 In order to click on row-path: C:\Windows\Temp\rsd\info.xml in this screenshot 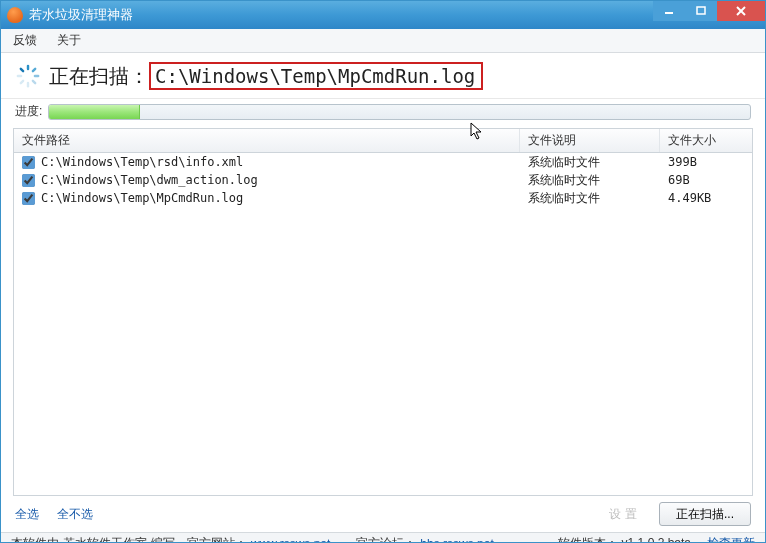, I will do `click(142, 162)`.